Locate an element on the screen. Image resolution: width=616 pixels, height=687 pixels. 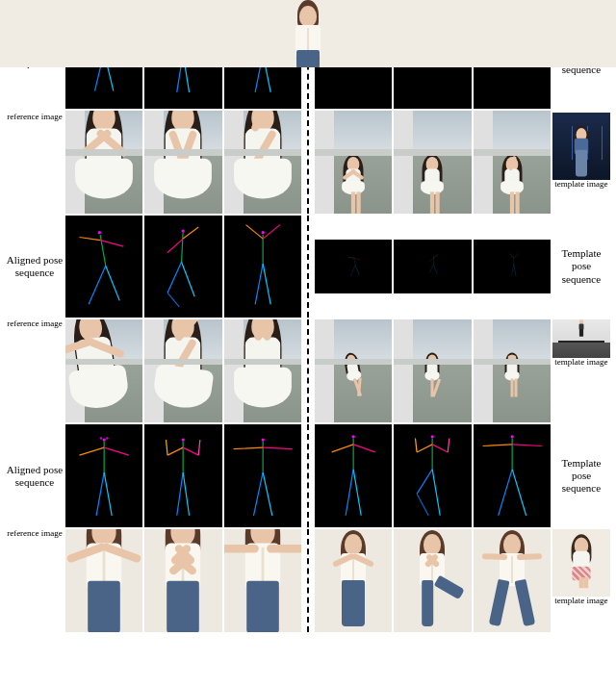
ref-caption-3: reference image is located at coordinates (35, 534).